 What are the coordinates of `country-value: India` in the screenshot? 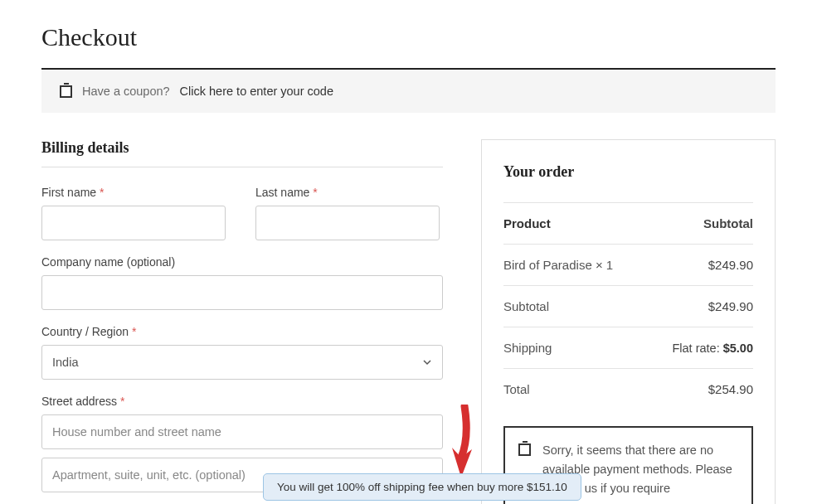 It's located at (65, 362).